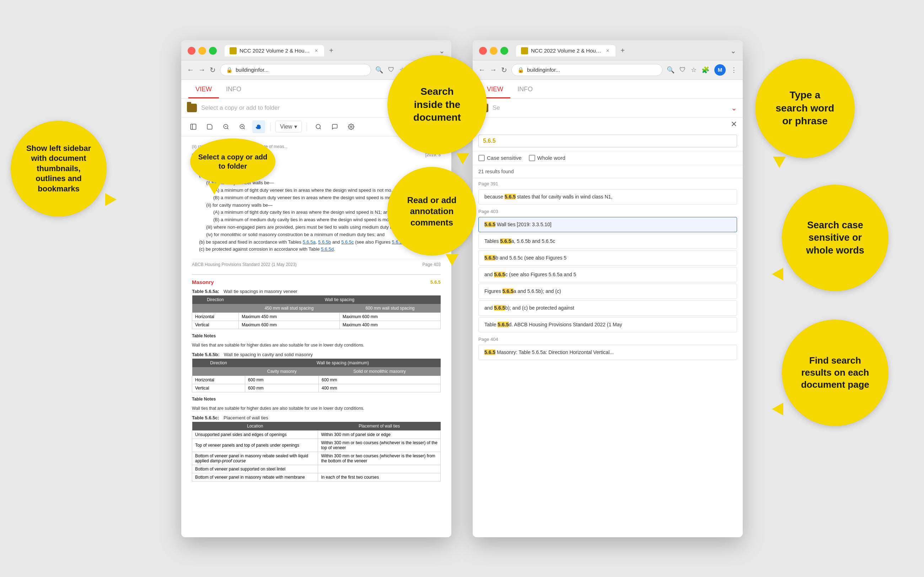 The width and height of the screenshot is (924, 577). What do you see at coordinates (608, 241) in the screenshot?
I see `result-item-403-2: Tables 5.6.5a, 5.6.5b and 5.6.5c` at bounding box center [608, 241].